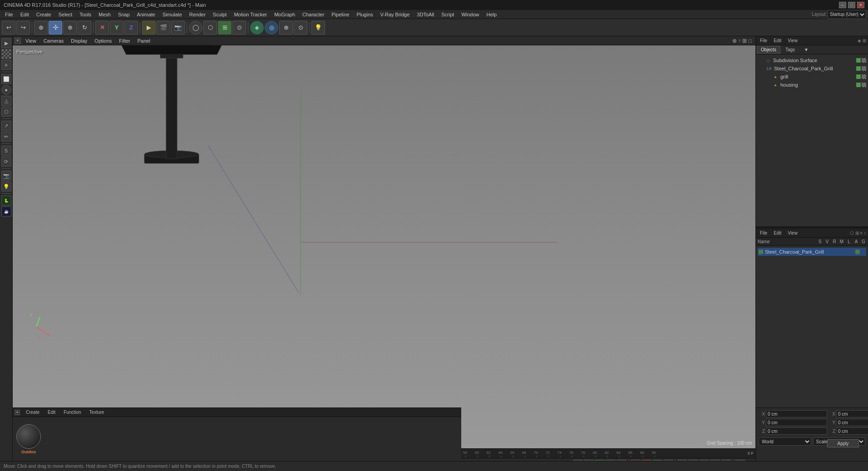 This screenshot has width=868, height=471. What do you see at coordinates (41, 28) in the screenshot?
I see `new-scene-button: ⊕` at bounding box center [41, 28].